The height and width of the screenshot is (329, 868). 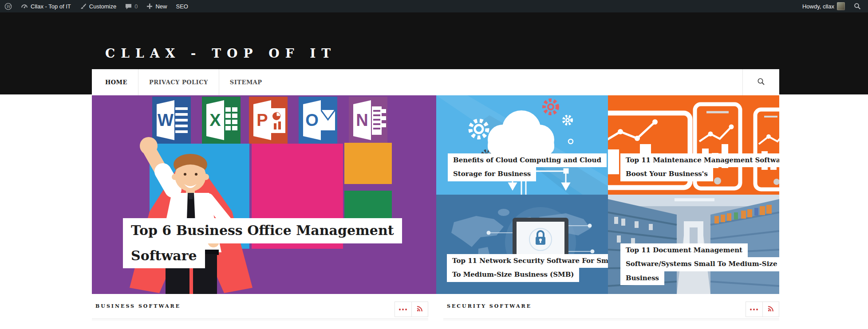 I want to click on featured-post-title: Top 11 Network Security Software For Sma…, so click(x=527, y=268).